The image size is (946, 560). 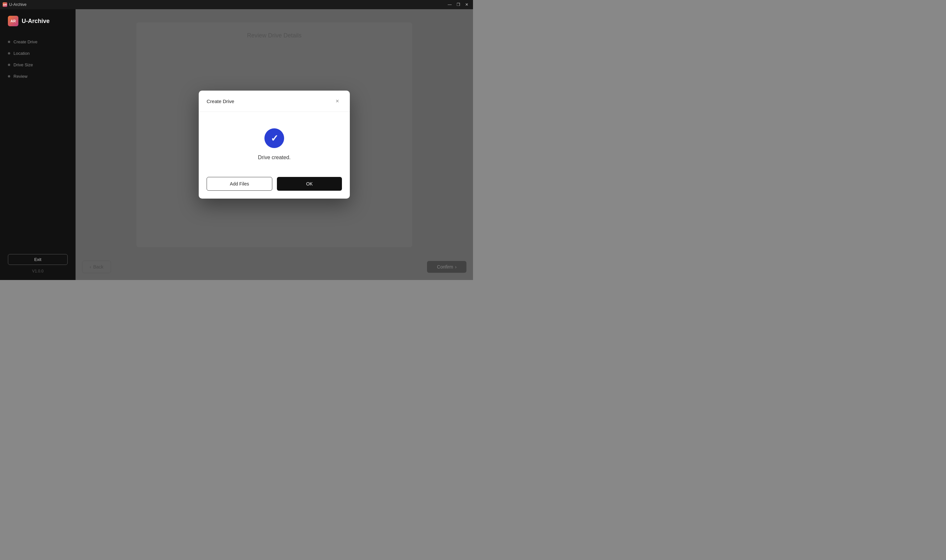 I want to click on checkmark-icon: ✓, so click(x=274, y=138).